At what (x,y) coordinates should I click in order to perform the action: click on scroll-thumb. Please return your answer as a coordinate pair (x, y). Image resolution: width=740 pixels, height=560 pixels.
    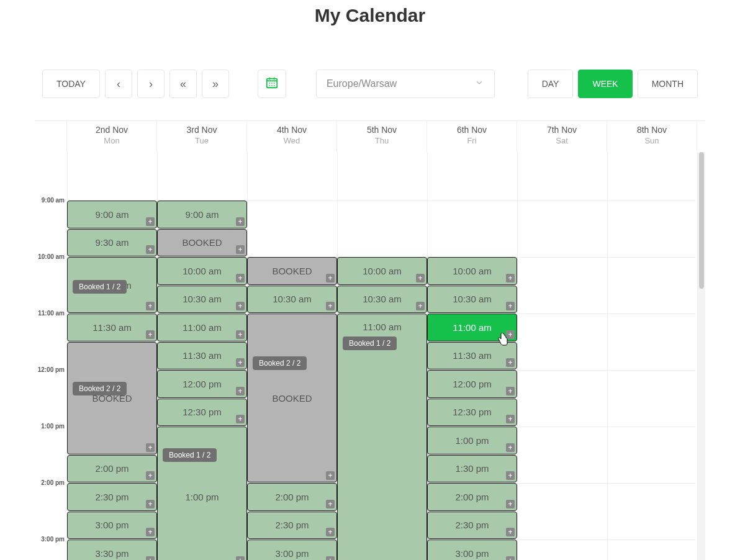
    Looking at the image, I should click on (702, 220).